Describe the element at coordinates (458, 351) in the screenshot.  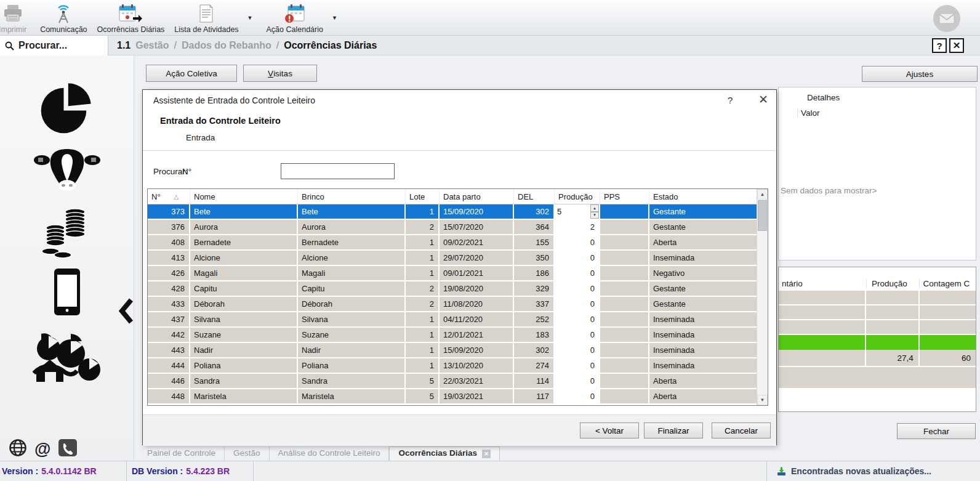
I see `grid-row: 443 Nadir Nadir 1 15/09/2020 302 0 Insem…` at that location.